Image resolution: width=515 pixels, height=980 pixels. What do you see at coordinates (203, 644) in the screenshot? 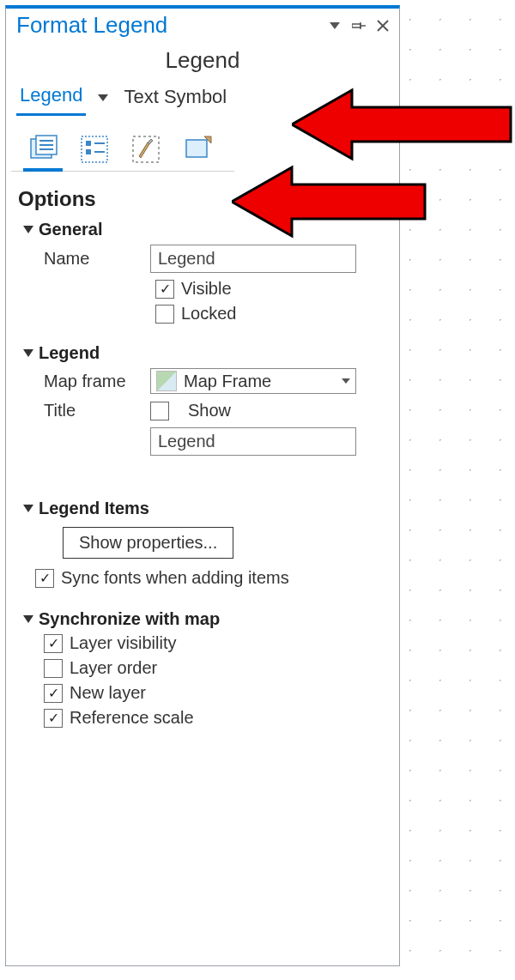
I see `row-layer-visibility: ✓ Layer visibility` at bounding box center [203, 644].